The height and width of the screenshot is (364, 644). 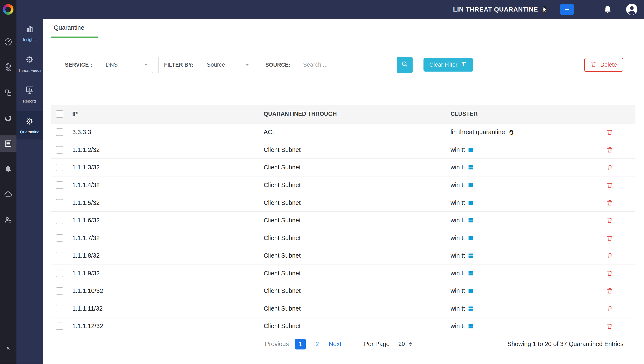 I want to click on topbar-title-text: LIN THREAT QUARANTINE, so click(x=496, y=10).